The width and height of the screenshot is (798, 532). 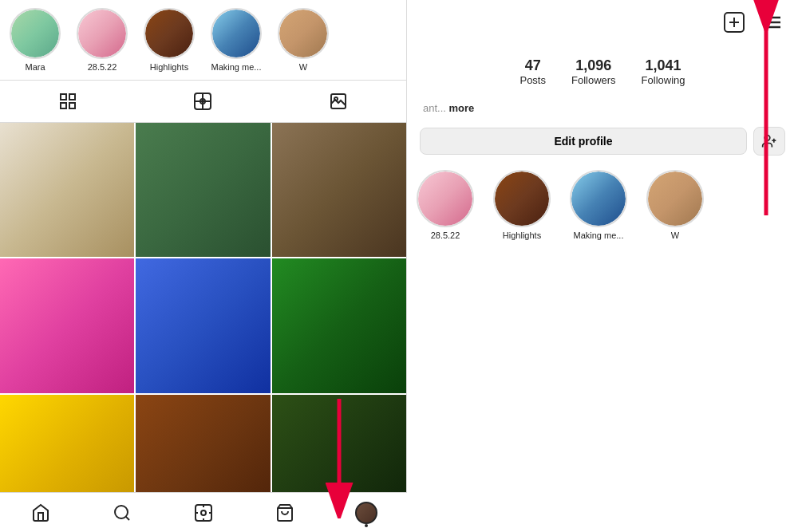 What do you see at coordinates (445, 235) in the screenshot?
I see `right-highlight-label-may: 28.5.22` at bounding box center [445, 235].